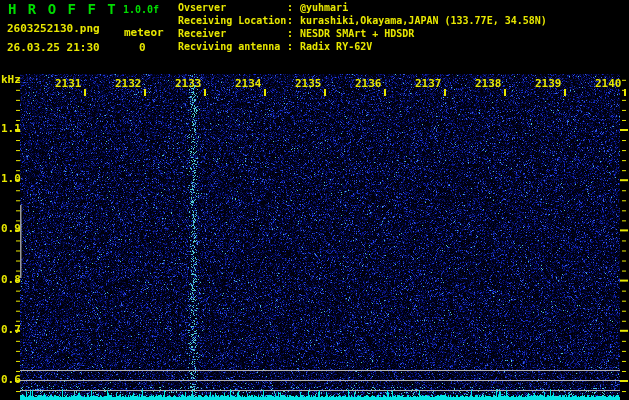  Describe the element at coordinates (368, 84) in the screenshot. I see `x-axis-tick-label: 2136` at that location.